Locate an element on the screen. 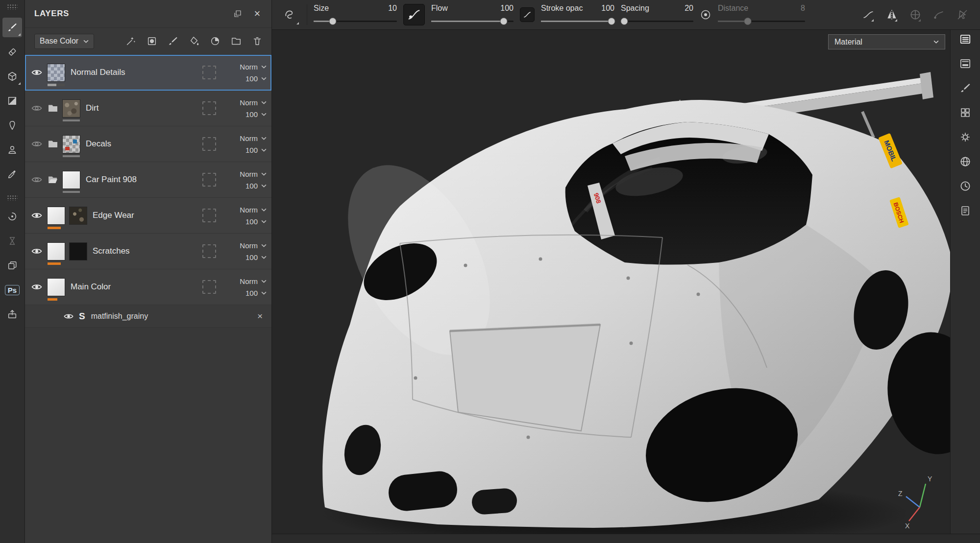  photoshop-plugin-button: Ps is located at coordinates (12, 290).